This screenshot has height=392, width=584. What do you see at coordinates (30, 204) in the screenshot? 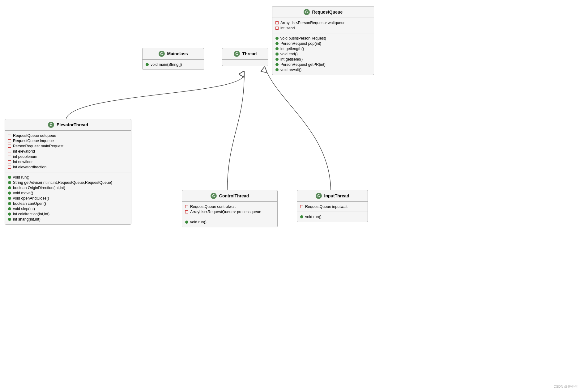
I see `method-label: boolean canOpen()` at bounding box center [30, 204].